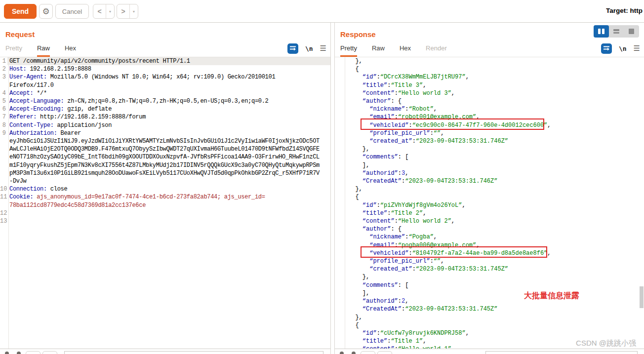 The image size is (644, 354). What do you see at coordinates (104, 11) in the screenshot?
I see `back-history-button: < ▼` at bounding box center [104, 11].